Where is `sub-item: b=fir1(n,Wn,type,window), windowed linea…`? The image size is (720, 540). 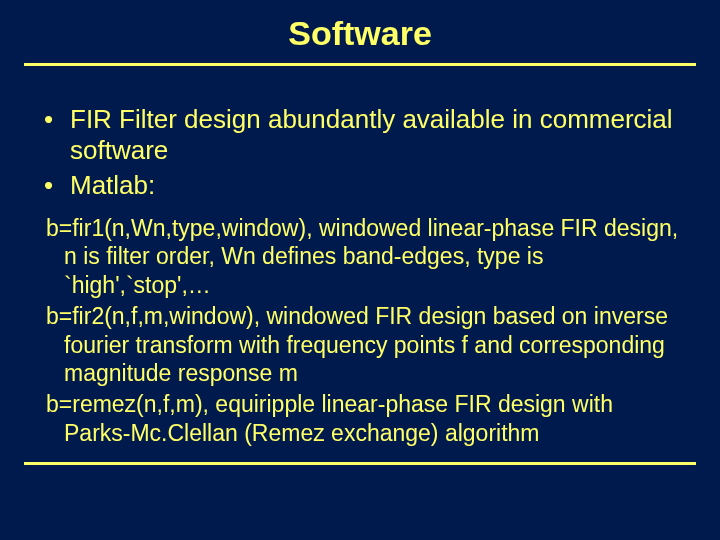
sub-item: b=fir1(n,Wn,type,window), windowed linea… is located at coordinates (363, 257).